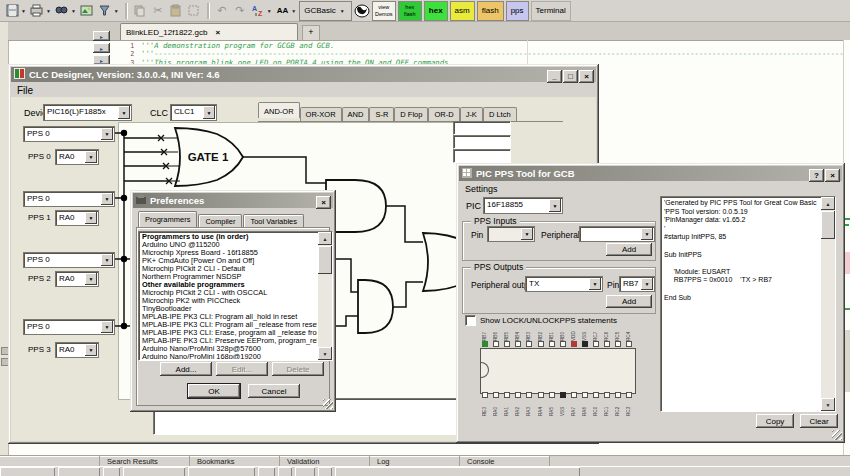 This screenshot has height=476, width=850. Describe the element at coordinates (194, 11) in the screenshot. I see `select-icon` at that location.